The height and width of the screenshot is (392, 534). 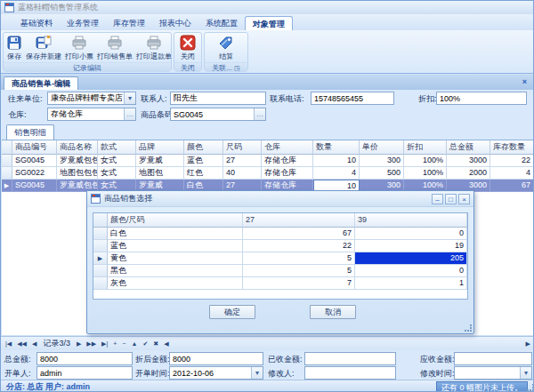 What do you see at coordinates (115, 48) in the screenshot?
I see `print-sale-button: 打印销售单` at bounding box center [115, 48].